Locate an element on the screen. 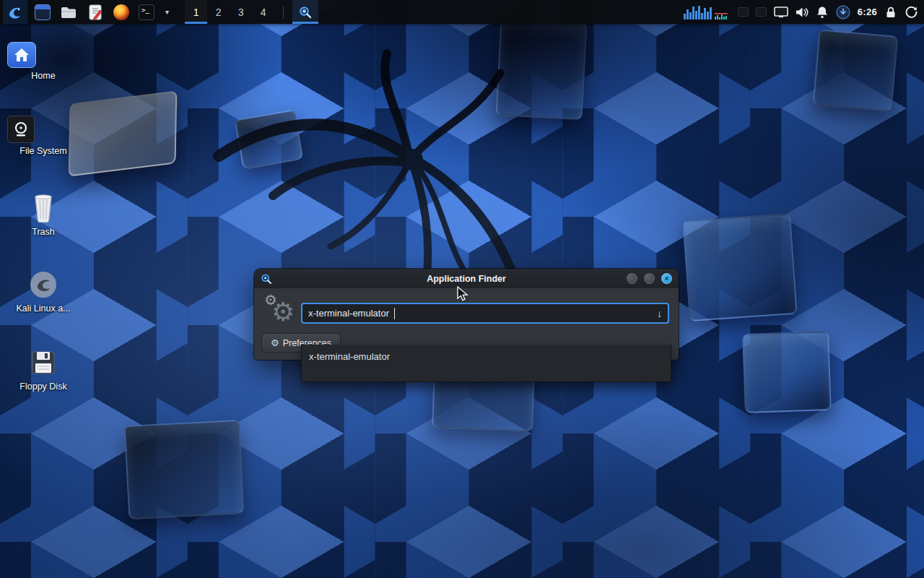 This screenshot has height=578, width=924. firefox-icon is located at coordinates (121, 12).